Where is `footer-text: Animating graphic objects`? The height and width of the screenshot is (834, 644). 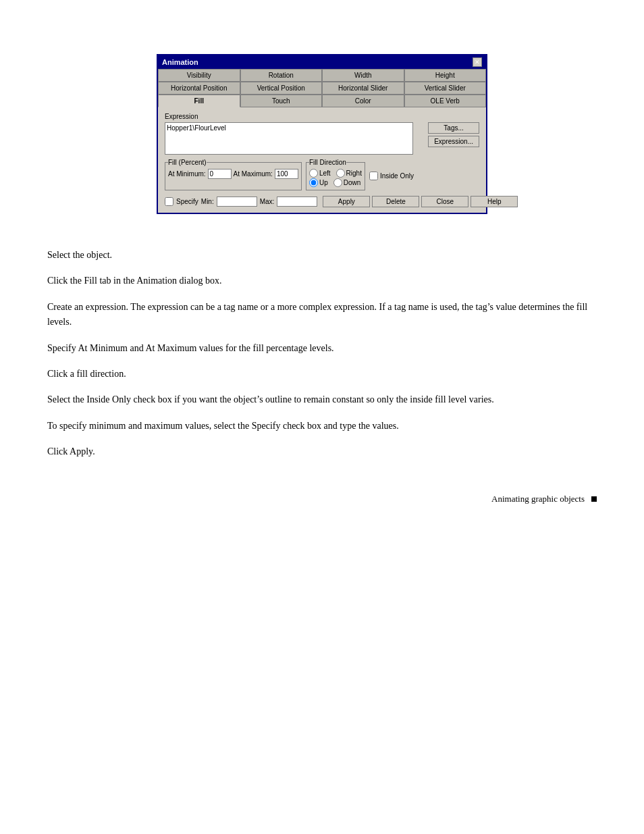 footer-text: Animating graphic objects is located at coordinates (538, 499).